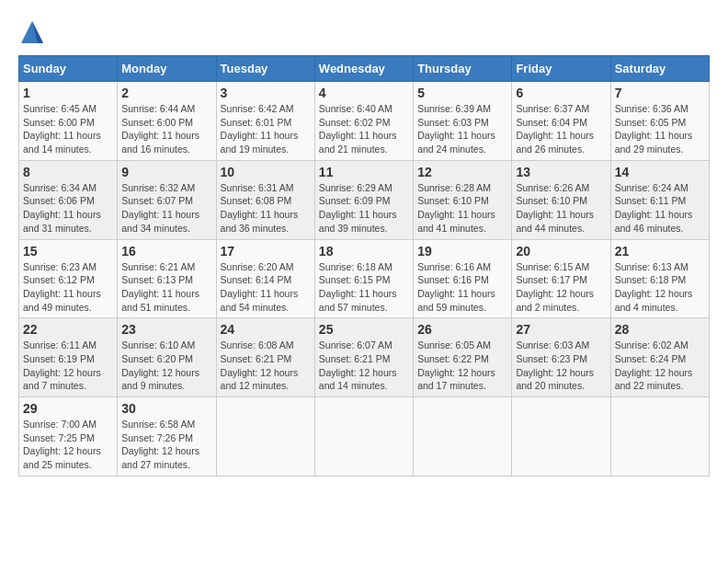 The height and width of the screenshot is (563, 728). Describe the element at coordinates (266, 208) in the screenshot. I see `day-info: Sunrise: 6:31 AMSunset: 6:08 PMDaylight:…` at that location.